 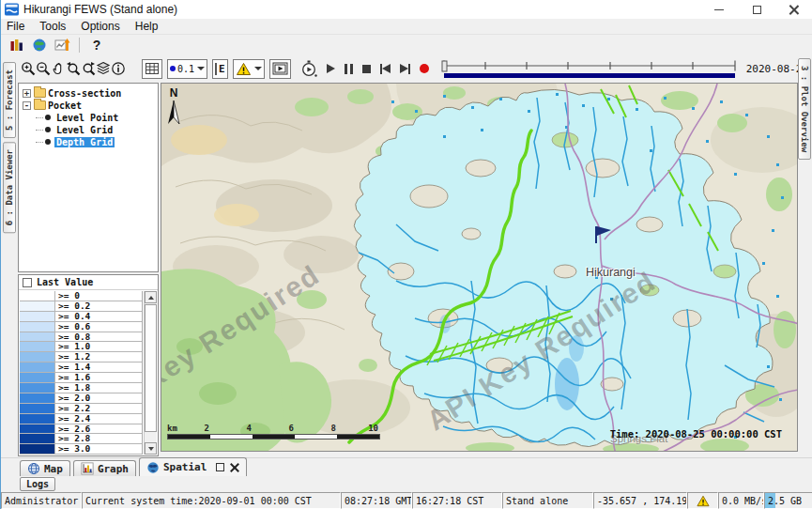 What do you see at coordinates (90, 130) in the screenshot?
I see `tree-item: Level Grid` at bounding box center [90, 130].